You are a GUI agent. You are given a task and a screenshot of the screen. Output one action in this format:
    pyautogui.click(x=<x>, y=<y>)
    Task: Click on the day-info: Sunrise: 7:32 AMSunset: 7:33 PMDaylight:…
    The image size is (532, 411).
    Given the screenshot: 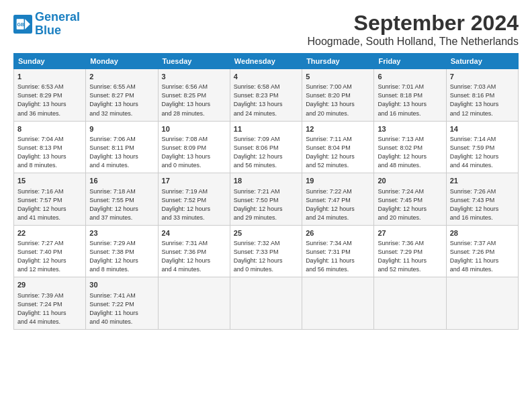 What is the action you would take?
    pyautogui.click(x=266, y=257)
    